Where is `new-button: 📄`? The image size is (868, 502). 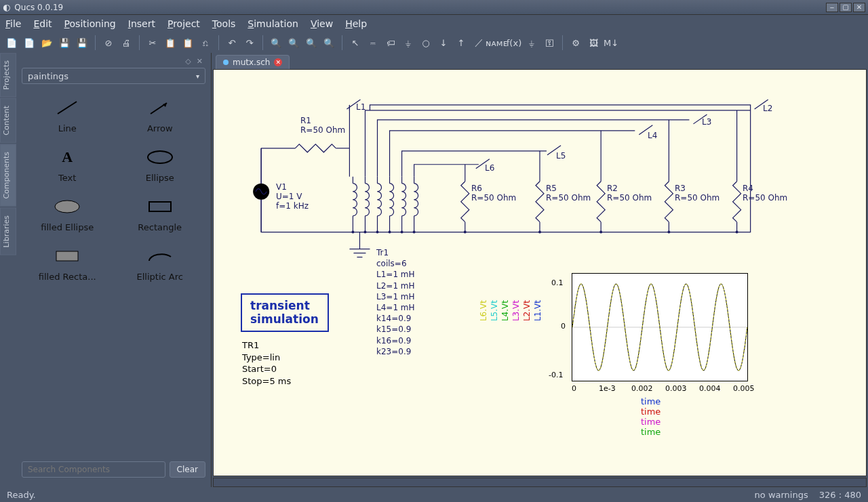
new-button: 📄 is located at coordinates (12, 43).